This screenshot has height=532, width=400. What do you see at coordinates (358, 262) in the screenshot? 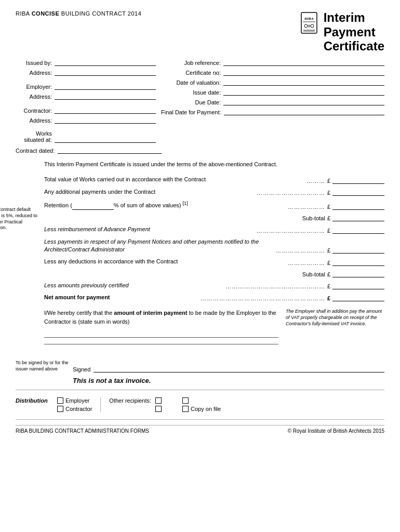
I see `row6-value` at bounding box center [358, 262].